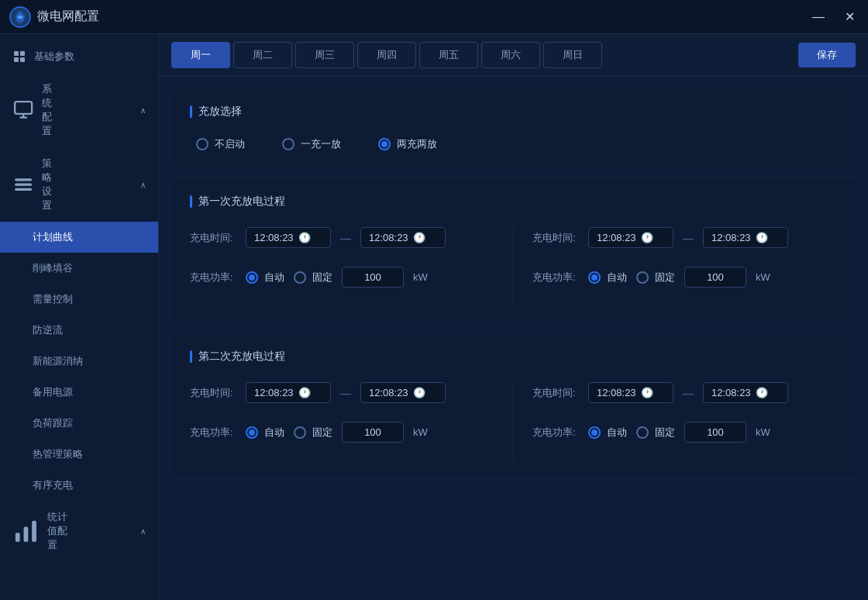 The height and width of the screenshot is (600, 868). I want to click on sidebar-item-backup-power: 备用电源, so click(79, 392).